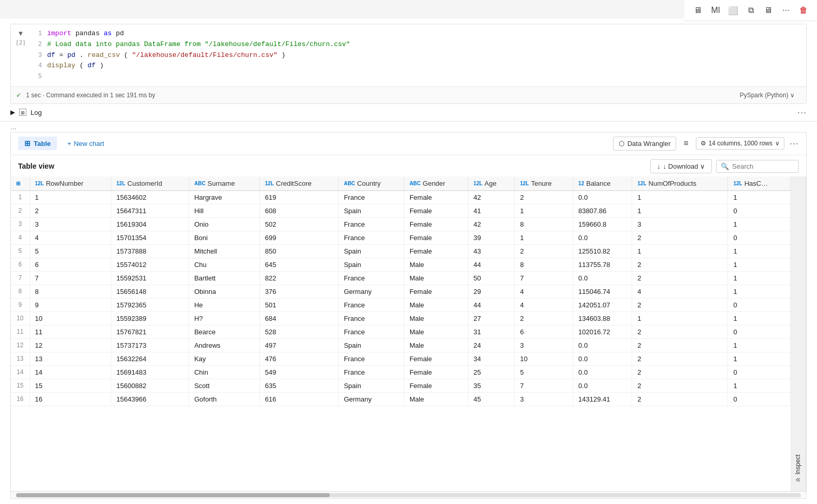 This screenshot has width=817, height=504. Describe the element at coordinates (70, 251) in the screenshot. I see `cell-row-number: 5` at that location.